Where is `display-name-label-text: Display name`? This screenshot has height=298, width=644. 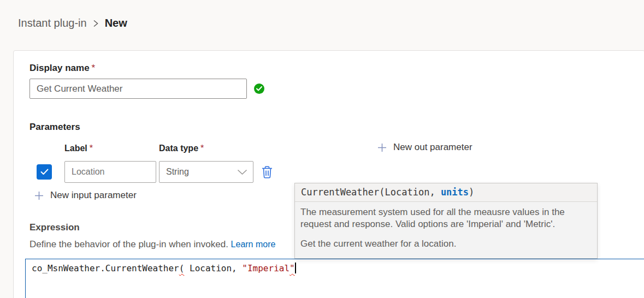
display-name-label-text: Display name is located at coordinates (60, 68).